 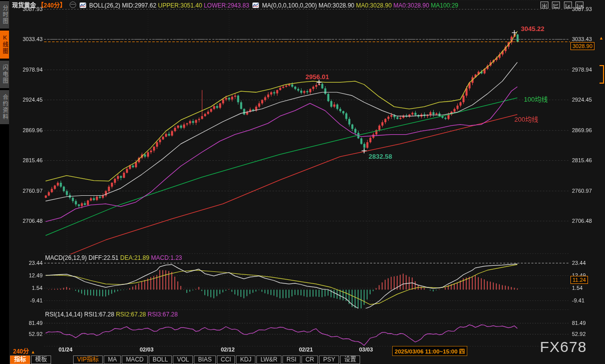 I want to click on boll-lower: LOWER:2943.83, so click(x=226, y=6).